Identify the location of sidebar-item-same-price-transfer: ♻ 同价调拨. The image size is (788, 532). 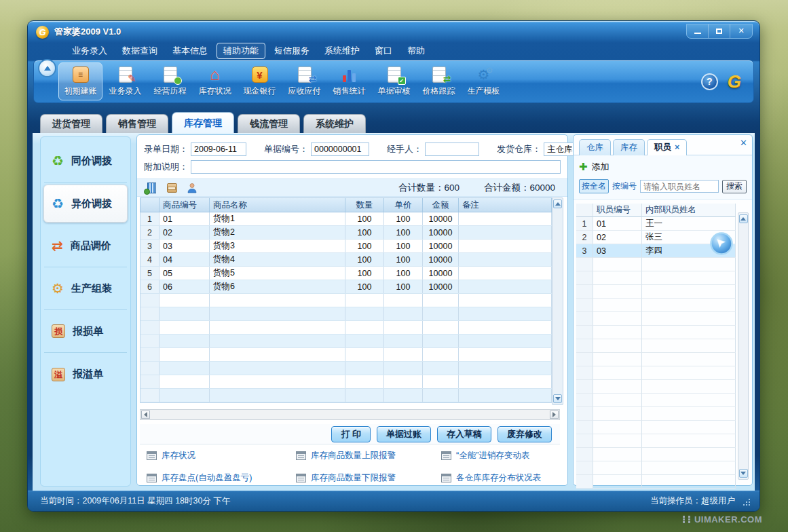
(86, 162).